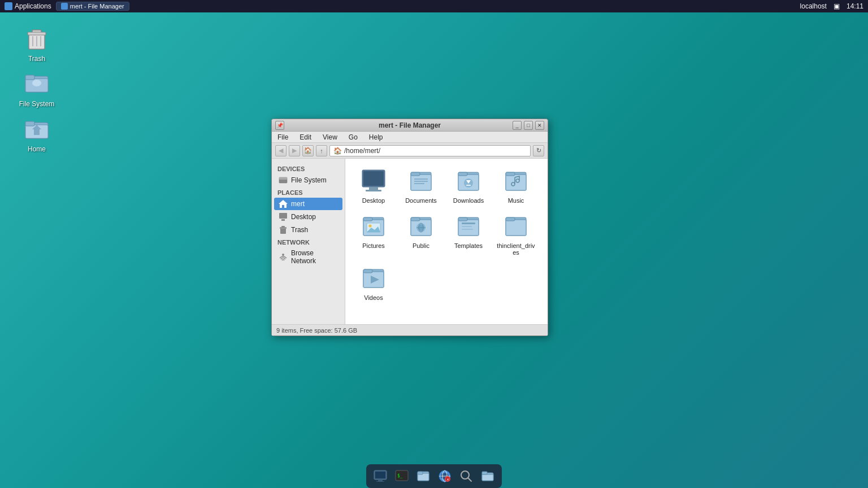  Describe the element at coordinates (374, 283) in the screenshot. I see `file-item-videos: Videos` at that location.